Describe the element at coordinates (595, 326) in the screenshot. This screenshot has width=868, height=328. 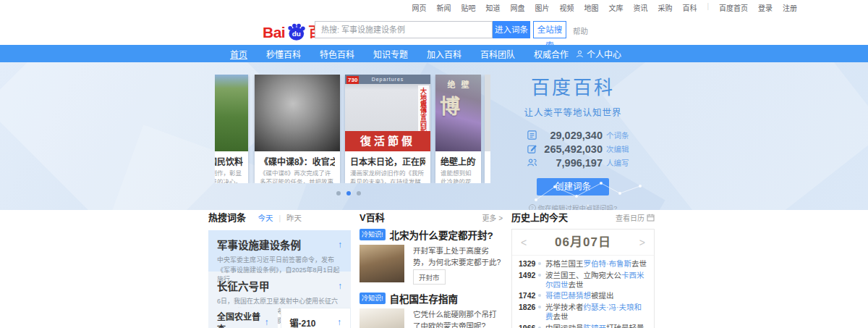
I see `event-entry-link: 陈镜开` at that location.